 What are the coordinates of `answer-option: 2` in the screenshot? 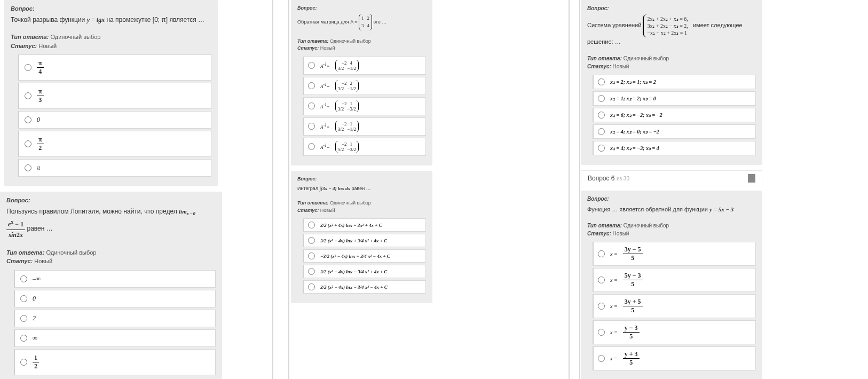 It's located at (115, 318).